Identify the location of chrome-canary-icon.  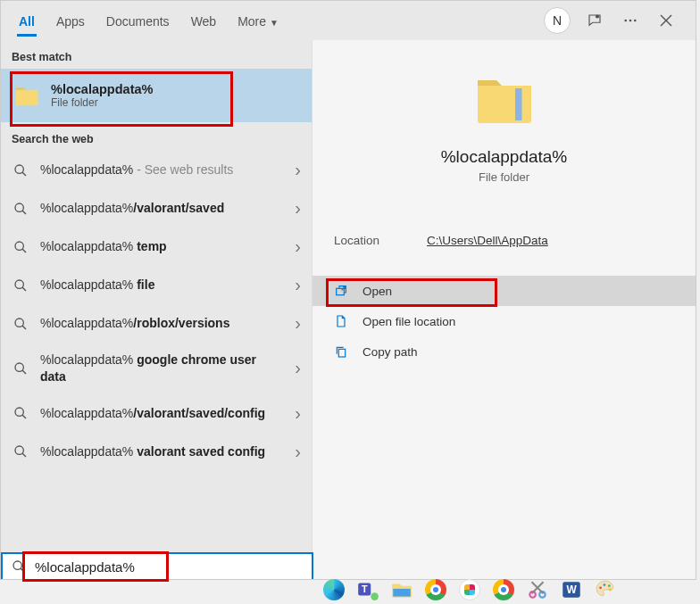
(504, 590).